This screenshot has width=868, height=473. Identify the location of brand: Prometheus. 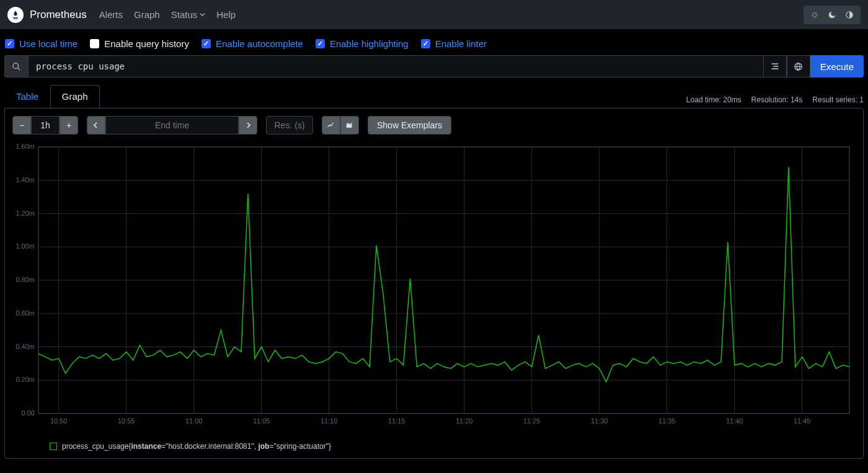
(47, 15).